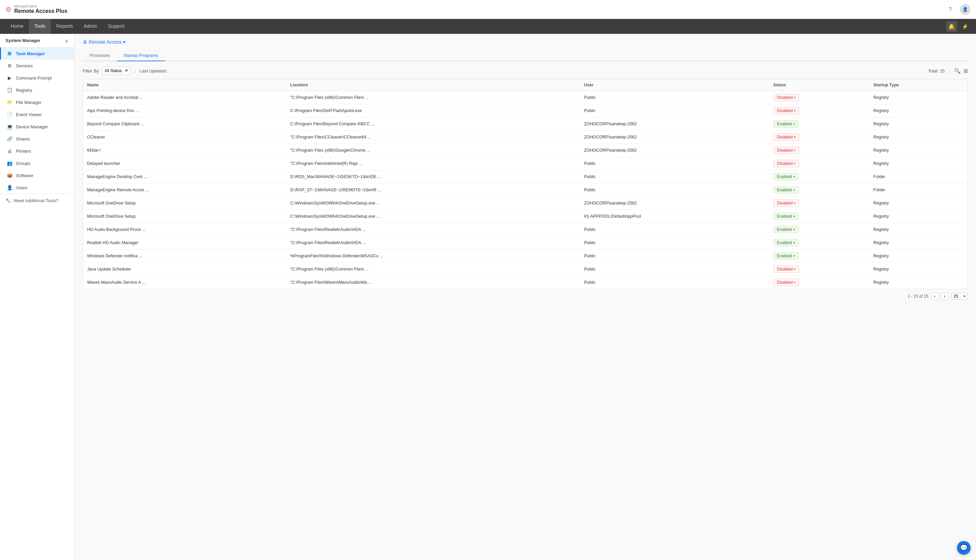 The width and height of the screenshot is (976, 560). What do you see at coordinates (37, 175) in the screenshot?
I see `sidebar-item-software: 📦 Software` at bounding box center [37, 175].